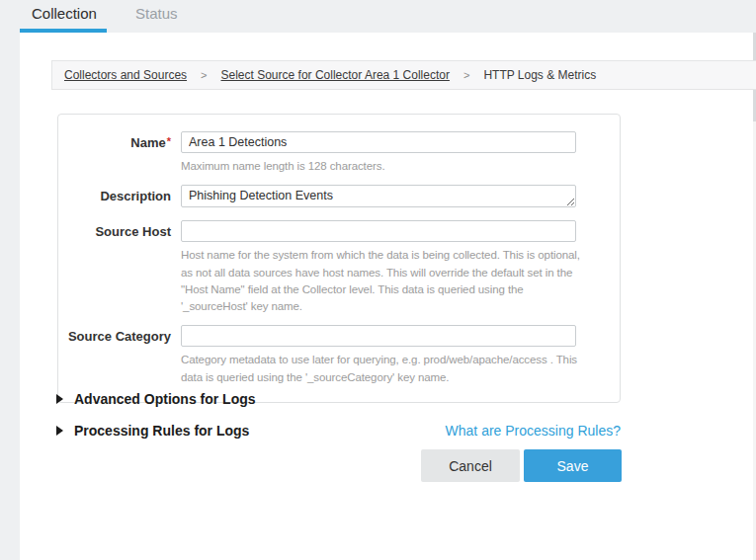  Describe the element at coordinates (380, 280) in the screenshot. I see `source-host-help-text: Host name for the system from which the …` at that location.